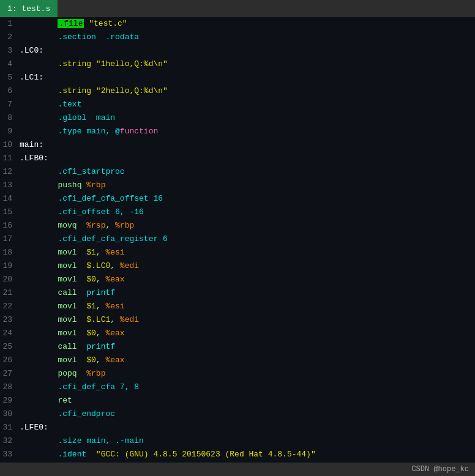 The height and width of the screenshot is (476, 475). Describe the element at coordinates (246, 212) in the screenshot. I see `line-content: .cfi_offset 6, -16` at that location.